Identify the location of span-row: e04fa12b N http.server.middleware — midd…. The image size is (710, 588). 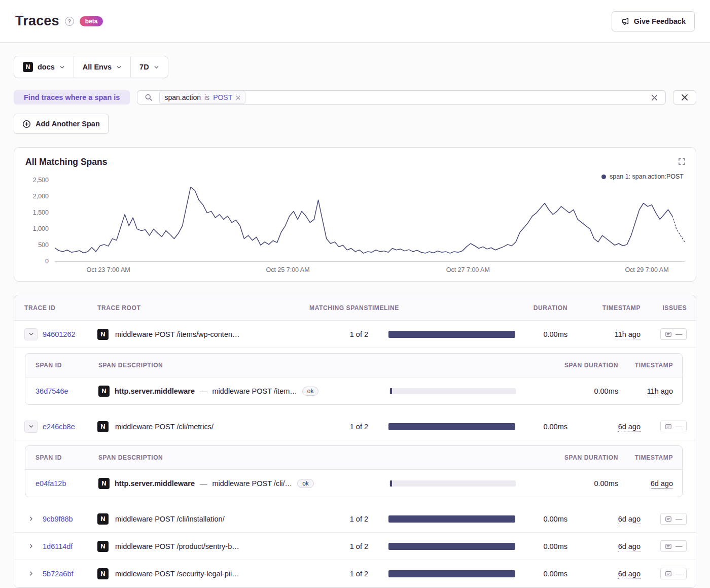
(354, 483).